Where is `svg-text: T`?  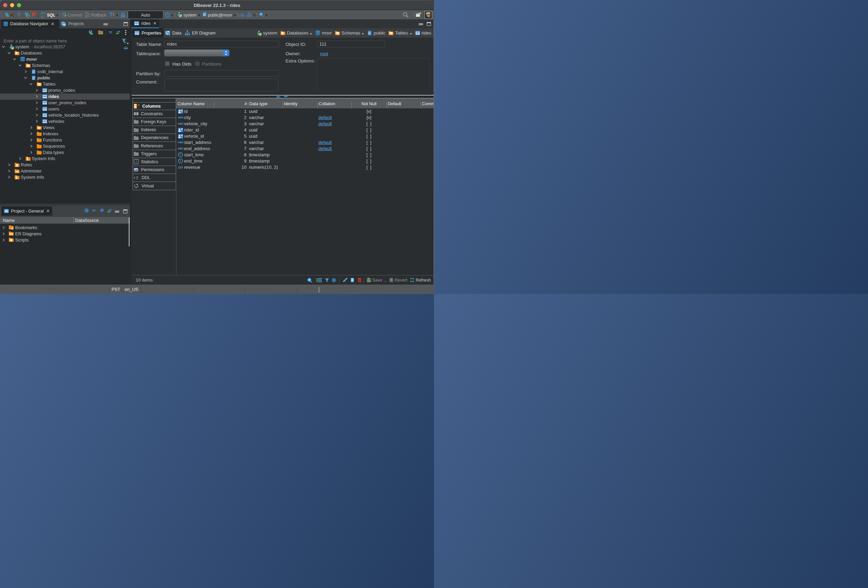
svg-text: T is located at coordinates (137, 178).